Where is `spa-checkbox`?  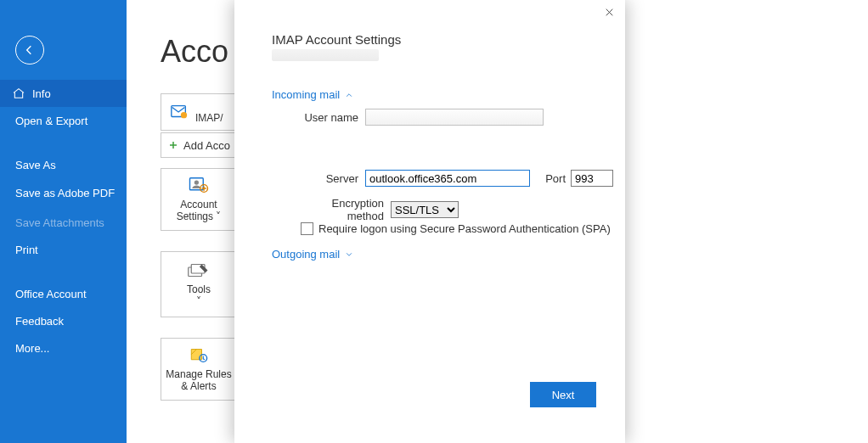
spa-checkbox is located at coordinates (307, 229).